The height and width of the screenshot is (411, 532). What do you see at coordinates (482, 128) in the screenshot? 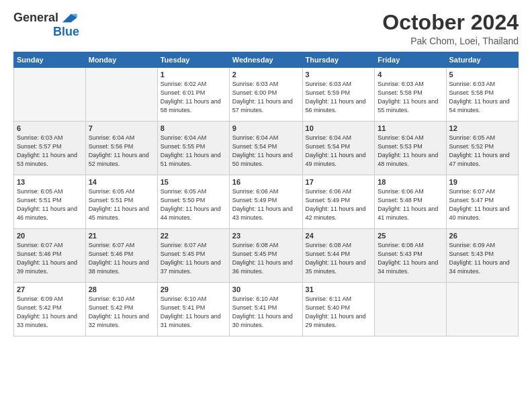
I see `day-number: 12` at bounding box center [482, 128].